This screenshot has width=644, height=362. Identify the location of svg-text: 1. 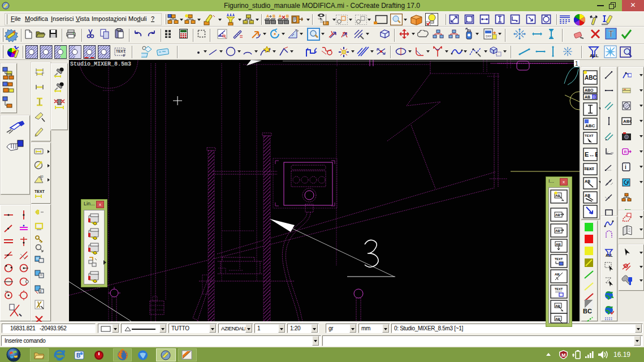
(577, 63).